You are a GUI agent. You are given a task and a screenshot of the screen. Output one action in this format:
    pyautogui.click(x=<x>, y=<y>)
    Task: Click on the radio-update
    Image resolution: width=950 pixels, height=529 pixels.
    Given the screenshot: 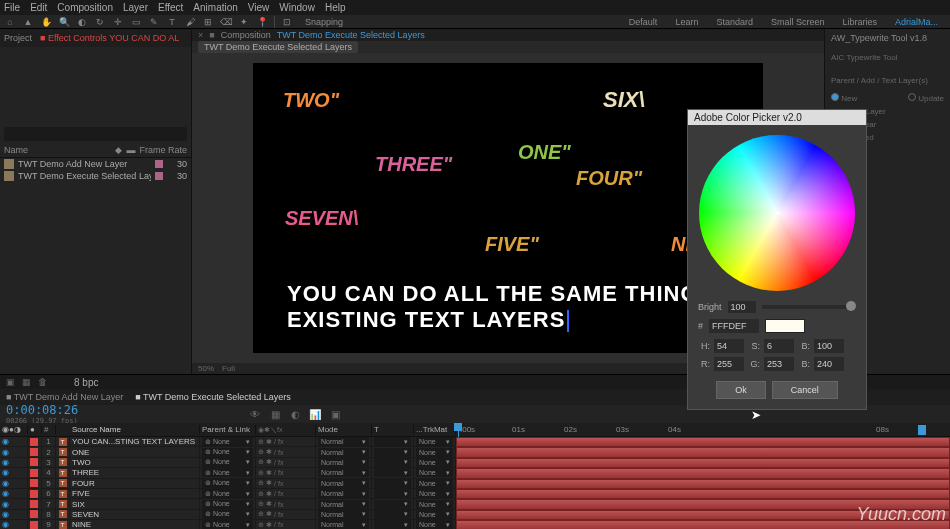 What is the action you would take?
    pyautogui.click(x=912, y=97)
    